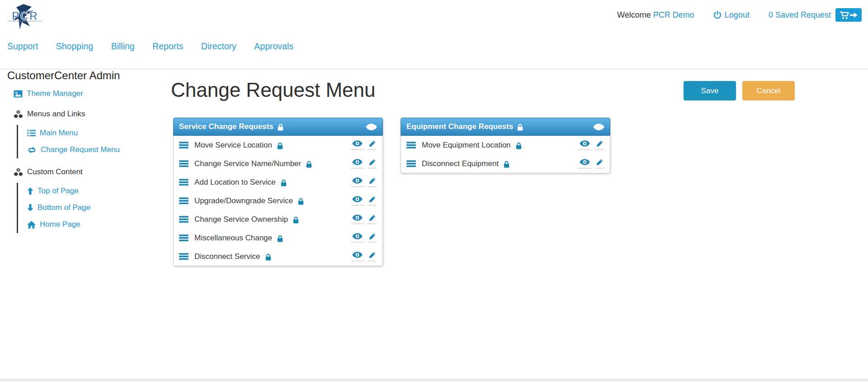  What do you see at coordinates (731, 15) in the screenshot?
I see `logout-button: Logout` at bounding box center [731, 15].